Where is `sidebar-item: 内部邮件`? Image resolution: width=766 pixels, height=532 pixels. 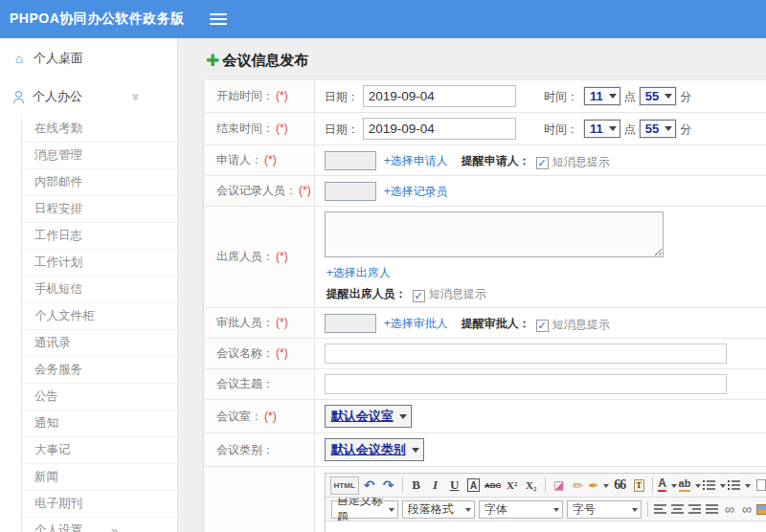
sidebar-item: 内部邮件 is located at coordinates (100, 183).